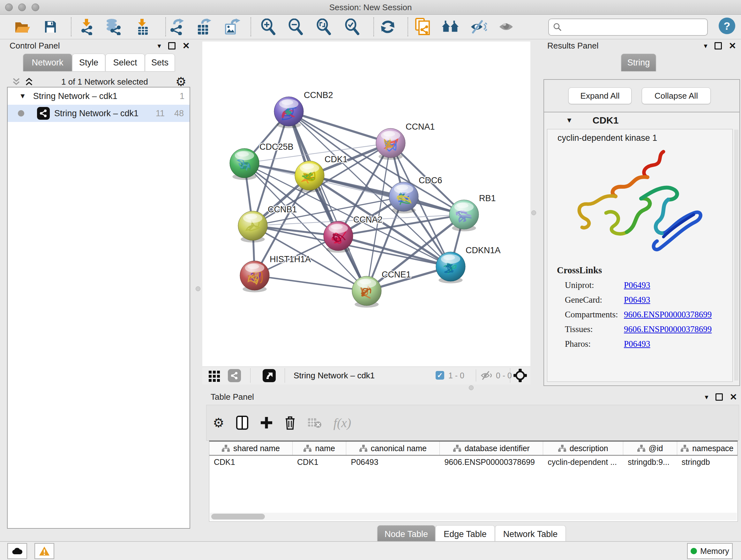 The height and width of the screenshot is (560, 741). Describe the element at coordinates (583, 448) in the screenshot. I see `column-header-description: description` at that location.